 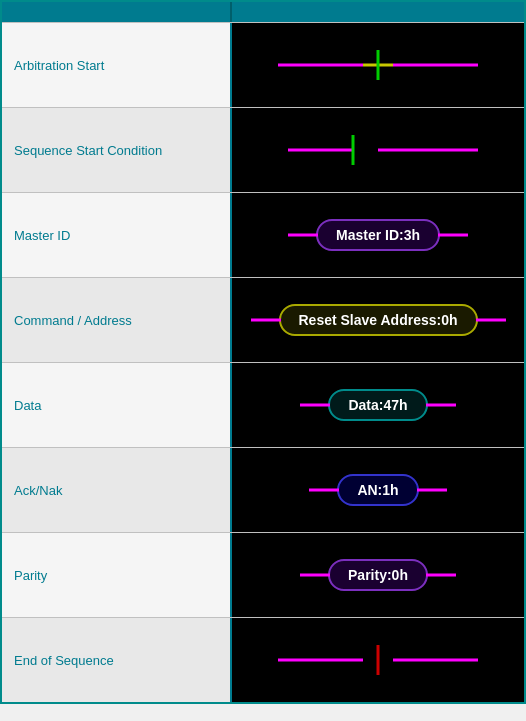 What do you see at coordinates (378, 320) in the screenshot?
I see `pill-badge: Reset Slave Address:0h` at bounding box center [378, 320].